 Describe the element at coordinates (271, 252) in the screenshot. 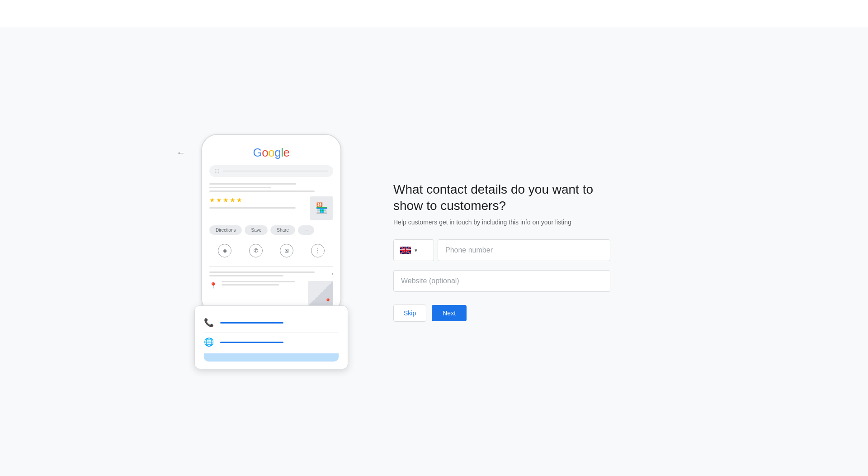

I see `phone-section: ← Google` at that location.